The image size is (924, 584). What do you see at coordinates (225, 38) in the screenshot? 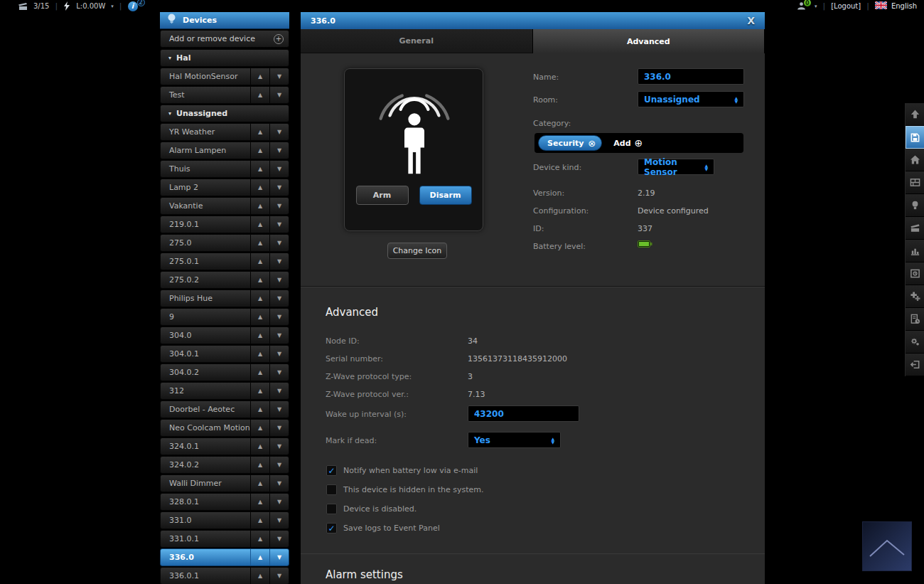
I see `add-remove-device-button: Add or remove device +` at bounding box center [225, 38].